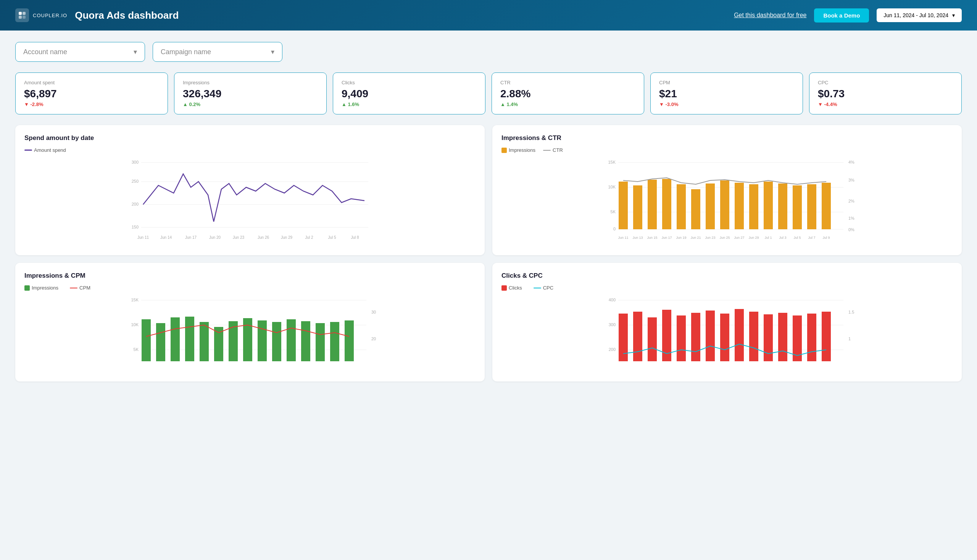  What do you see at coordinates (852, 230) in the screenshot?
I see `svg-text: 0%` at bounding box center [852, 230].